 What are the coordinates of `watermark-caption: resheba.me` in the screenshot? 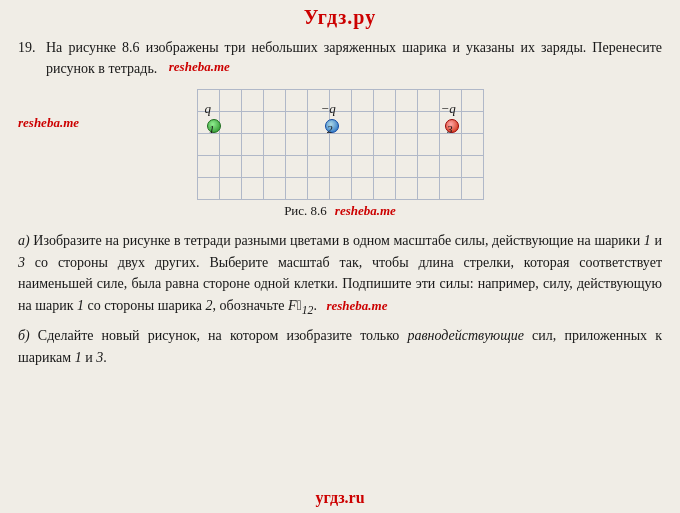 It's located at (366, 211).